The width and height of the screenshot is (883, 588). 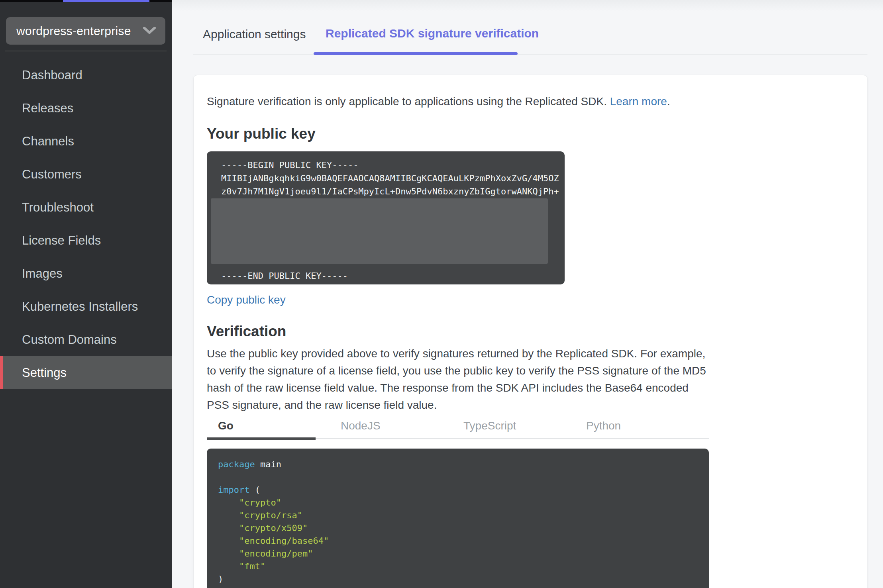 What do you see at coordinates (237, 465) in the screenshot?
I see `code-token-kw: package` at bounding box center [237, 465].